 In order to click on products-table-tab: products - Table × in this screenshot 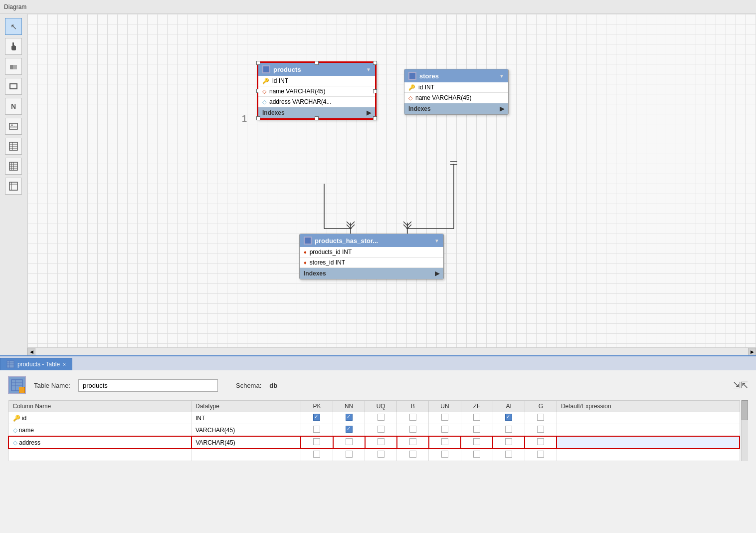, I will do `click(36, 364)`.